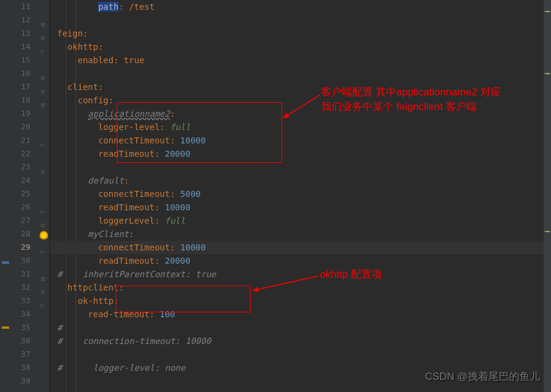 The image size is (551, 392). I want to click on annotation-line: 客户端配置 其中applicationname2 对应, so click(411, 92).